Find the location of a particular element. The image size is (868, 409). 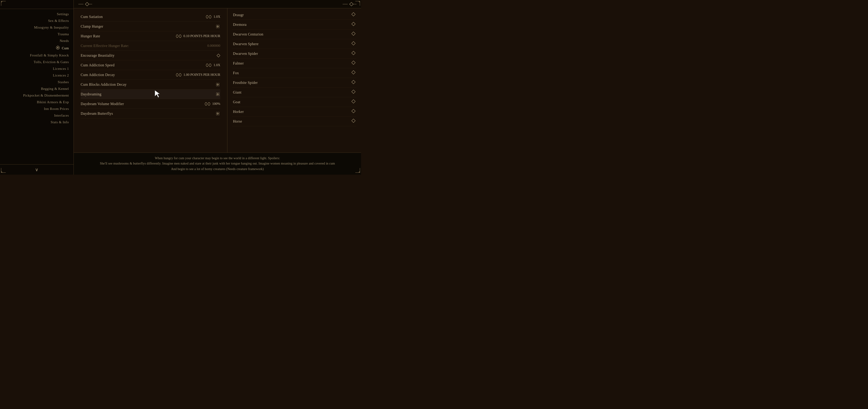

setting-value-daydreaming is located at coordinates (218, 94).